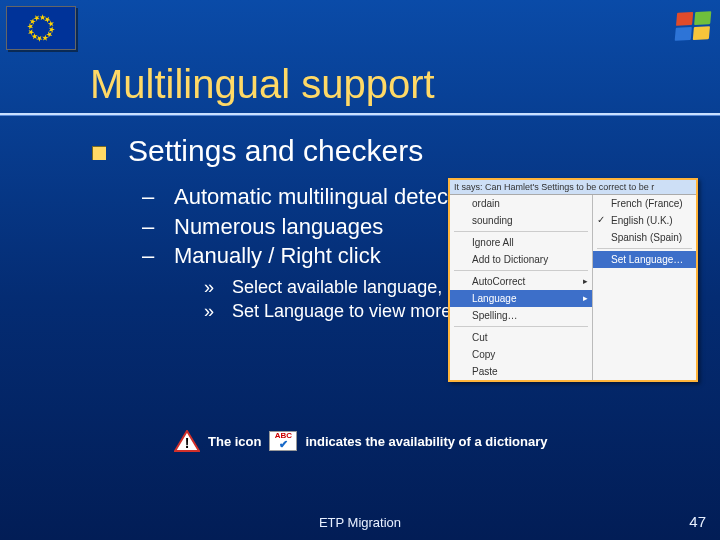  I want to click on spellcheck-icon: ABC✔, so click(283, 441).